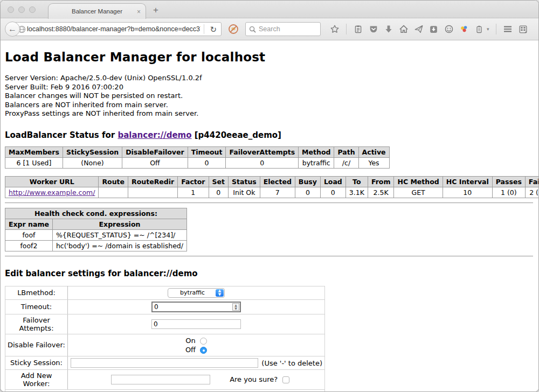 The width and height of the screenshot is (539, 392). I want to click on bookmark-star-icon, so click(334, 29).